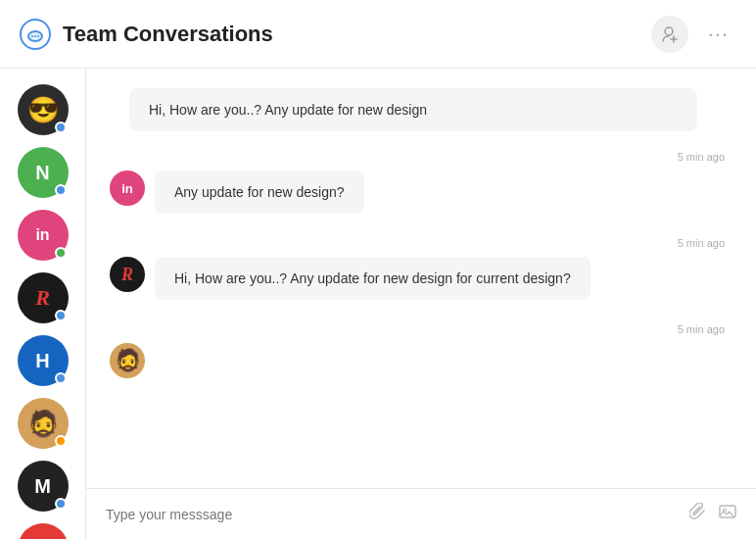 This screenshot has height=539, width=756. I want to click on input-icons, so click(713, 514).